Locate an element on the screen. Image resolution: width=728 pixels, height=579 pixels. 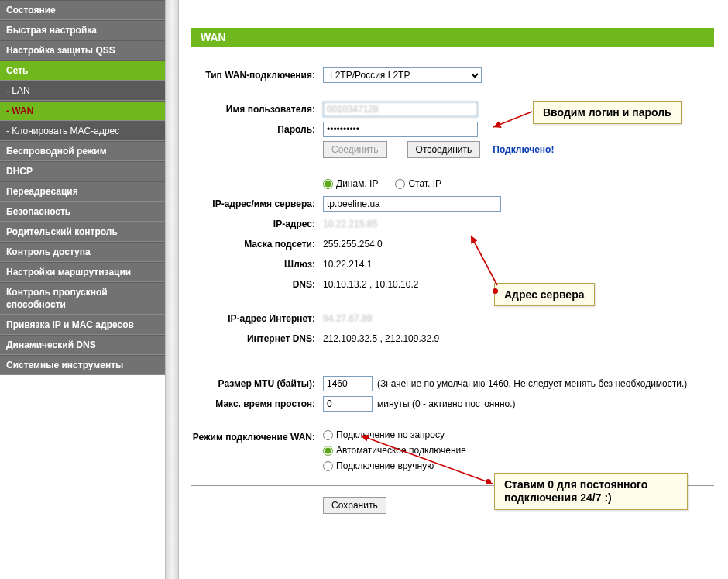
dns-label: DNS: is located at coordinates (257, 284).